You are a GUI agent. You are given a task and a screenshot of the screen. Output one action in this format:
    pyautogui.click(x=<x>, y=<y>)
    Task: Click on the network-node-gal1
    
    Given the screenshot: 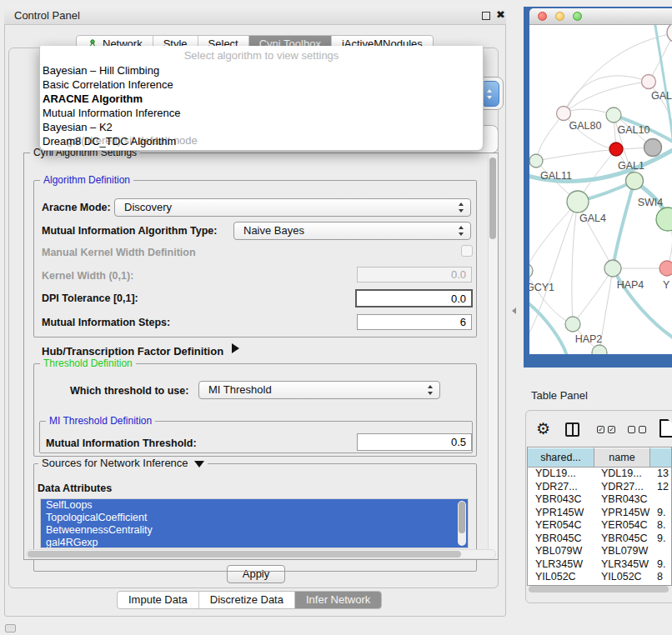 What is the action you would take?
    pyautogui.click(x=616, y=149)
    